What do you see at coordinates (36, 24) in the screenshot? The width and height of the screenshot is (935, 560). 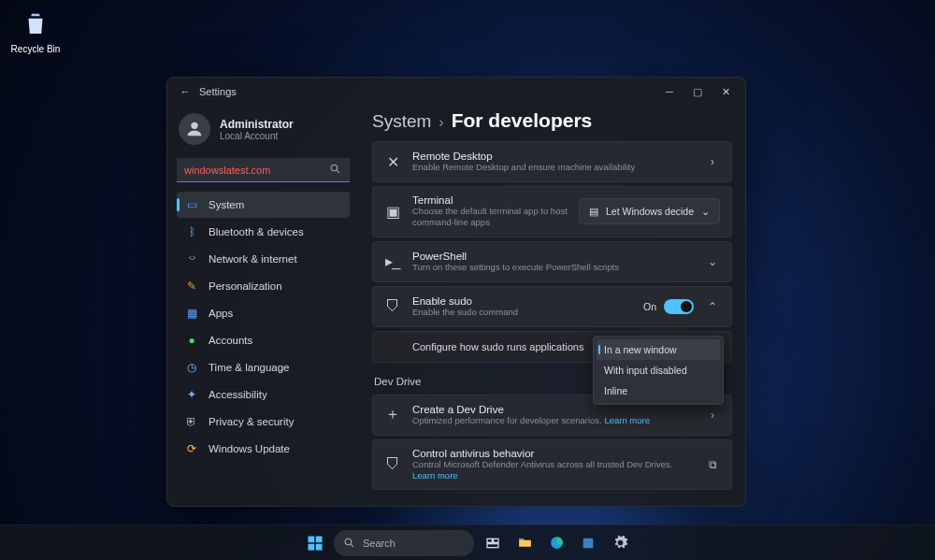 I see `trash-icon` at bounding box center [36, 24].